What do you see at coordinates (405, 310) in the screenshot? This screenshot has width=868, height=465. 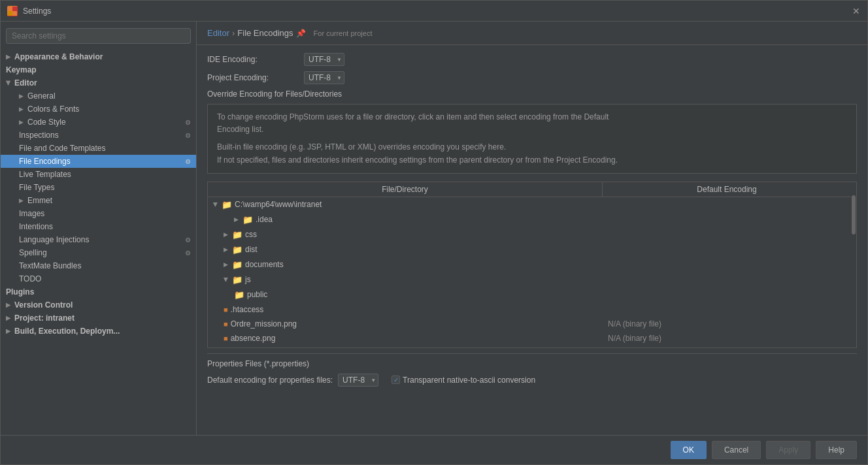 I see `file-path: ■ .htaccess` at bounding box center [405, 310].